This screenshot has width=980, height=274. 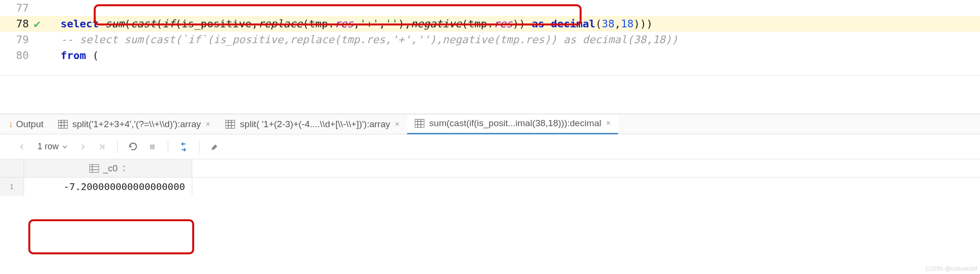 What do you see at coordinates (11, 124) in the screenshot?
I see `output-arrow-icon: ↓` at bounding box center [11, 124].